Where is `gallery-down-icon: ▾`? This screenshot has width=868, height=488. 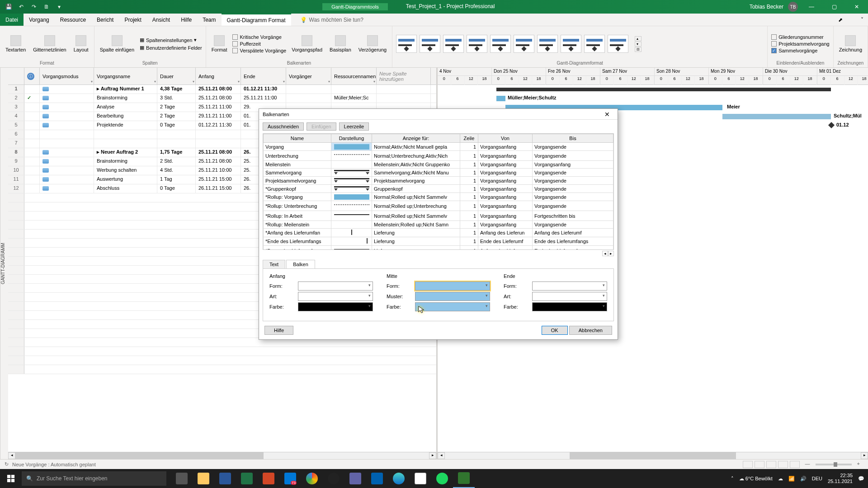 gallery-down-icon: ▾ is located at coordinates (638, 44).